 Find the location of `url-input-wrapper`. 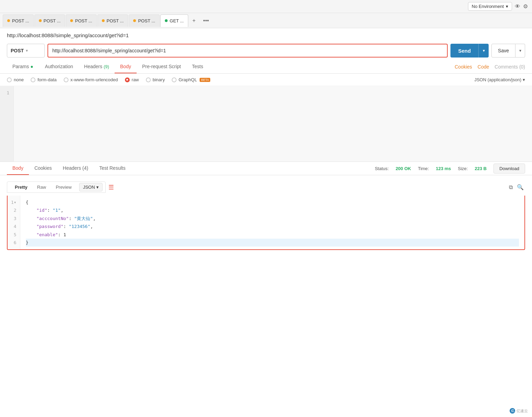

url-input-wrapper is located at coordinates (248, 51).